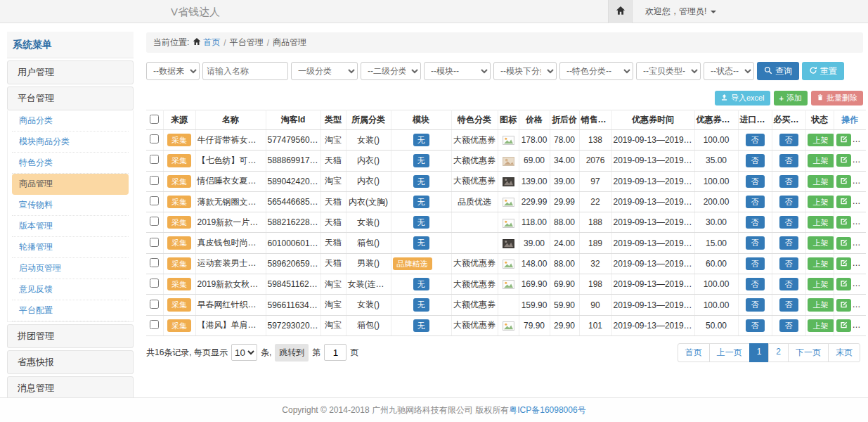 This screenshot has width=868, height=422. I want to click on breadcrumb-home-link: 首页, so click(207, 42).